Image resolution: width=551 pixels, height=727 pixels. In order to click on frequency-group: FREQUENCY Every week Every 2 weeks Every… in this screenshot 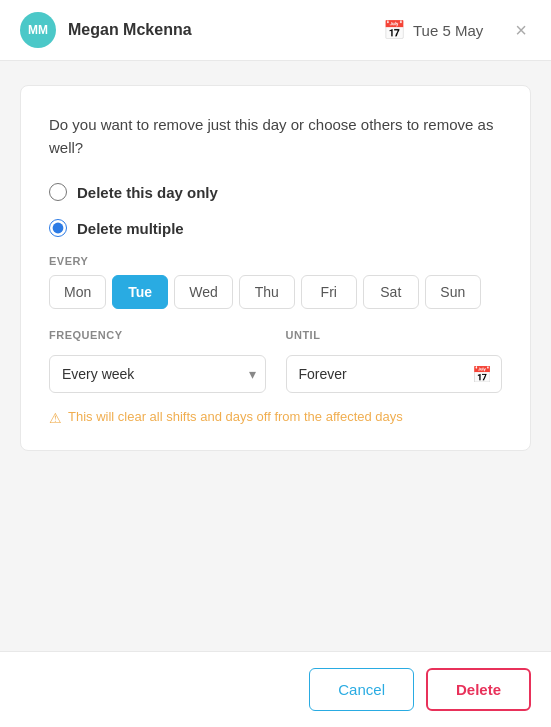, I will do `click(158, 361)`.